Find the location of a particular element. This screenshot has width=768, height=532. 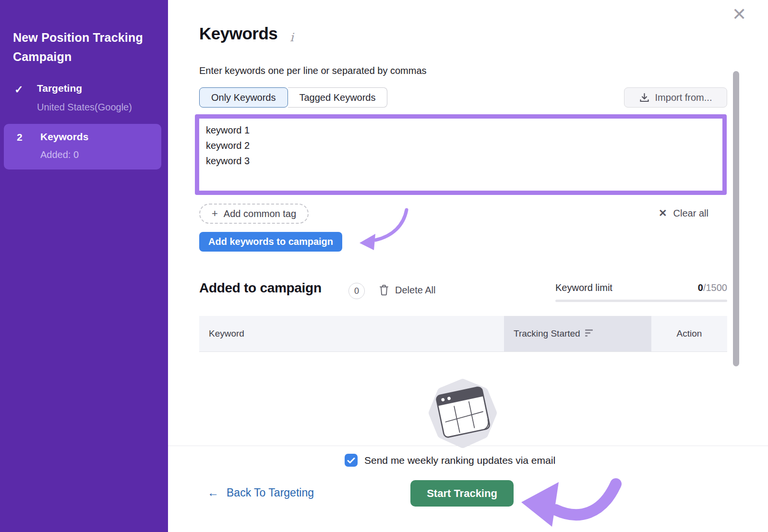

added-to-campaign-title: Added to campaign is located at coordinates (260, 288).